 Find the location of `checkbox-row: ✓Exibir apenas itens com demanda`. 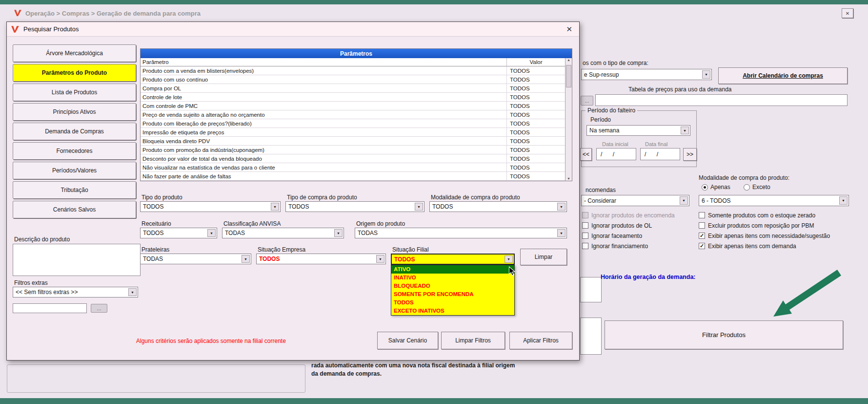

checkbox-row: ✓Exibir apenas itens com demanda is located at coordinates (764, 246).